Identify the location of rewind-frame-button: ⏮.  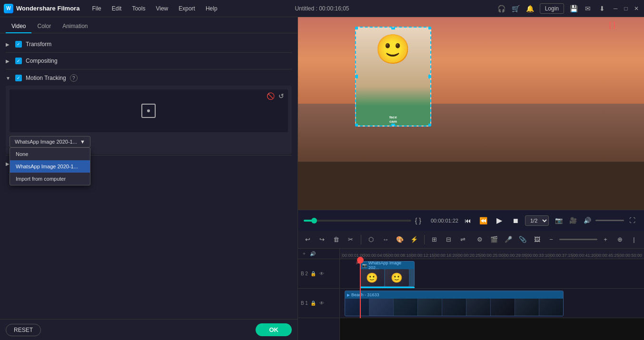
(468, 221).